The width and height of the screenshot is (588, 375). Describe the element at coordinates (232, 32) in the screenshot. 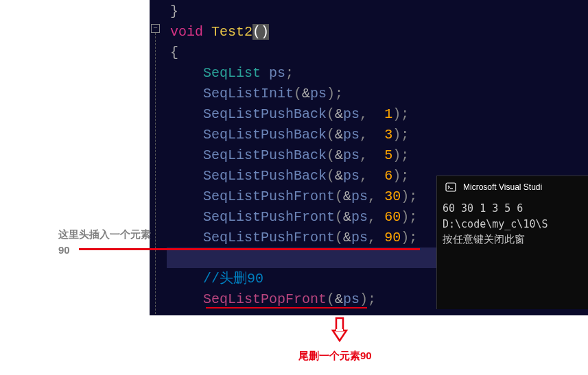

I see `code-func-name: Test2` at that location.